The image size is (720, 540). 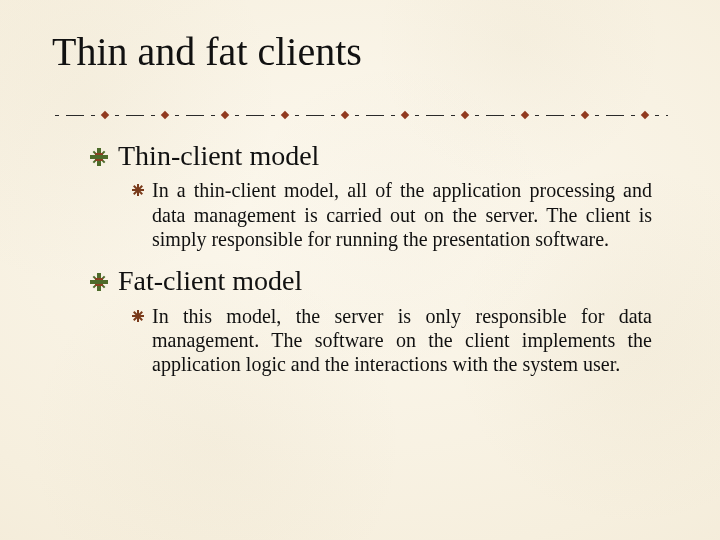 I want to click on body-text: In a thin-client model, all of the appli…, so click(x=402, y=214).